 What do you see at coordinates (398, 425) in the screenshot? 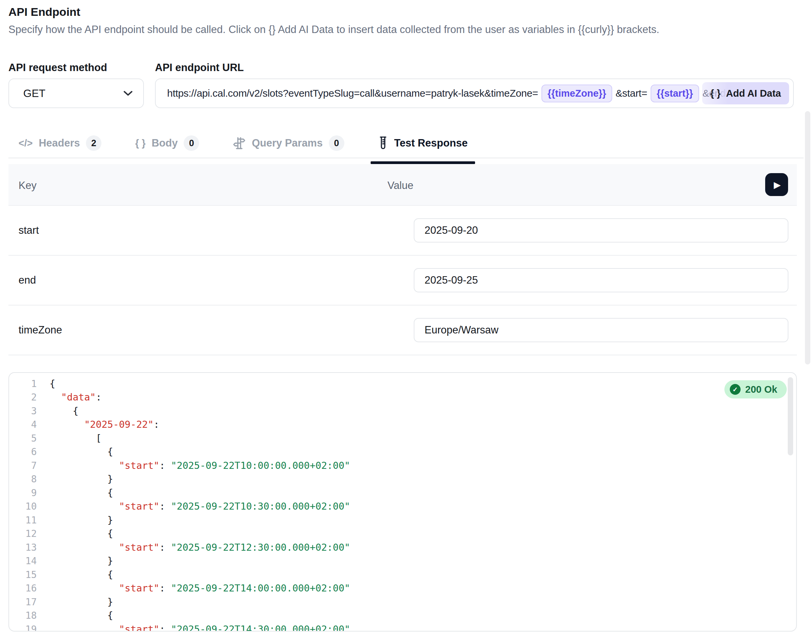
I see `code-line: 4 "2025-09-22":` at bounding box center [398, 425].